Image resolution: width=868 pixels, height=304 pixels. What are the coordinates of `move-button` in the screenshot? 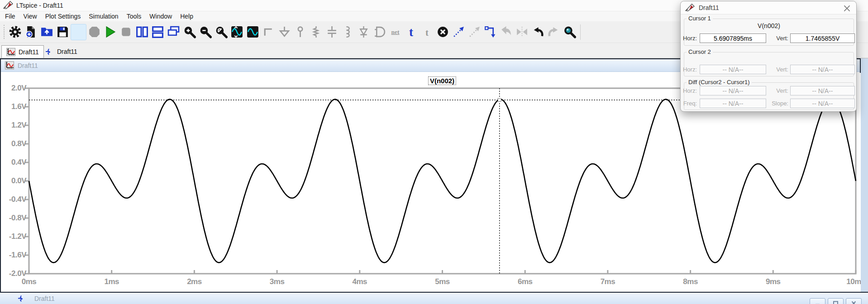 It's located at (459, 32).